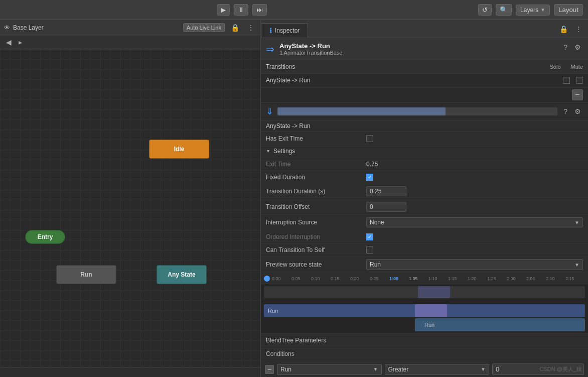  I want to click on condition-comparator-chevron: ▼, so click(483, 369).